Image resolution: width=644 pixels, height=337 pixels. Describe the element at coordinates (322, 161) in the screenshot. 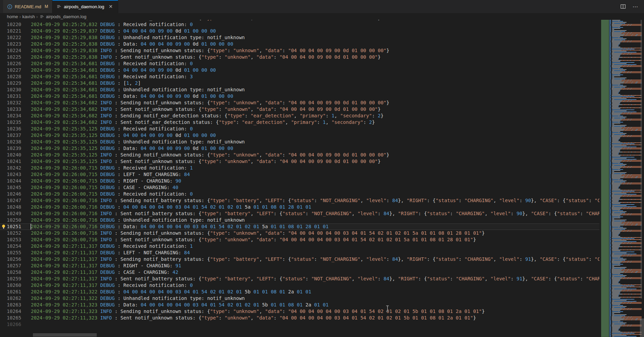

I see `log-line: 102412024-09-29 02:25:35,125 INFO : Sent…` at that location.